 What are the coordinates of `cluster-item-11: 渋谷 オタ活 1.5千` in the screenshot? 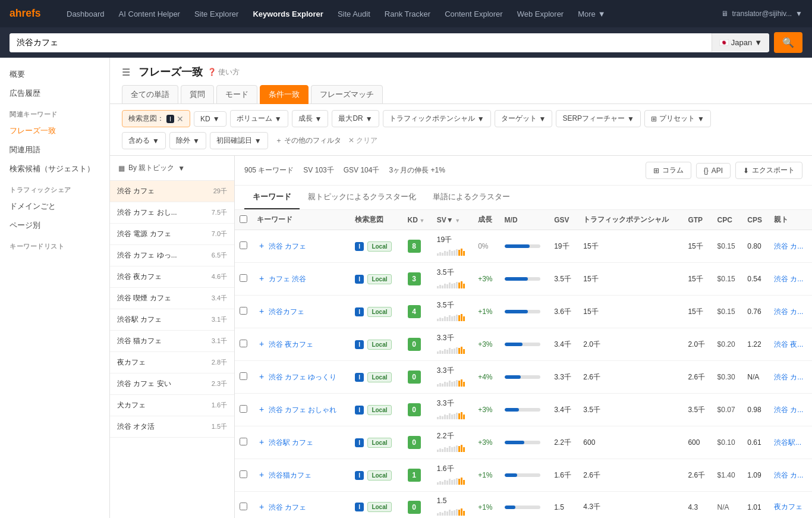 It's located at (172, 427).